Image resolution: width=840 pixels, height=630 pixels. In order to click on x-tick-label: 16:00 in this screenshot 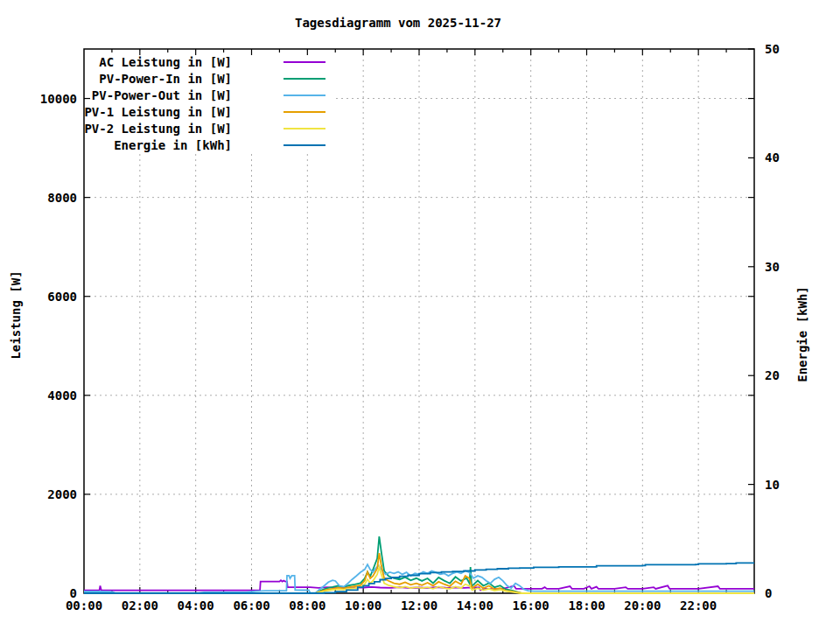, I will do `click(531, 606)`.